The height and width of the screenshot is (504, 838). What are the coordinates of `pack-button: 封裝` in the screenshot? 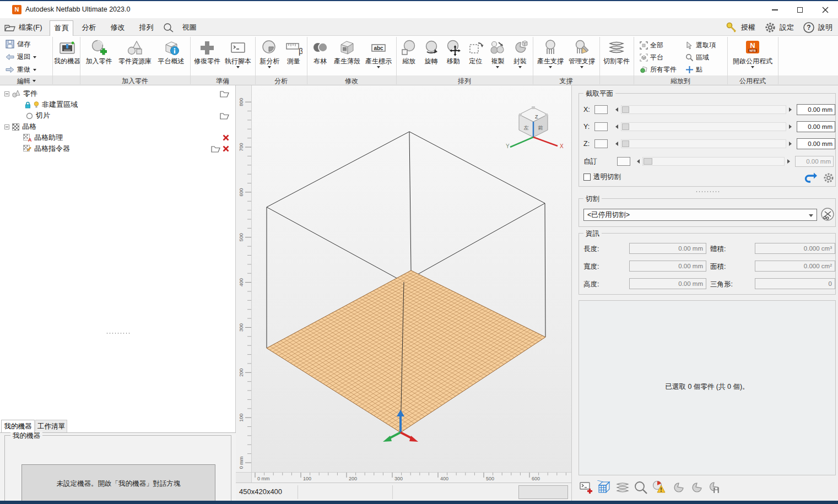 It's located at (520, 53).